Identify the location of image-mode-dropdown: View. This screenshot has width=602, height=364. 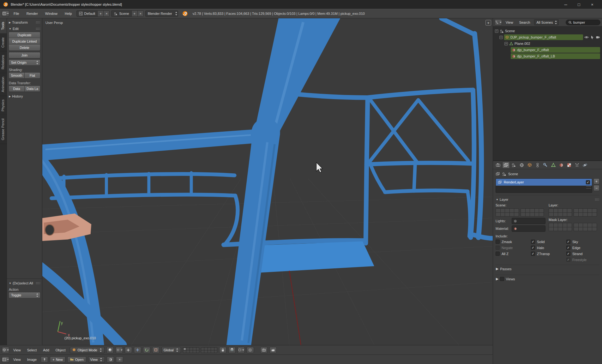
(97, 360).